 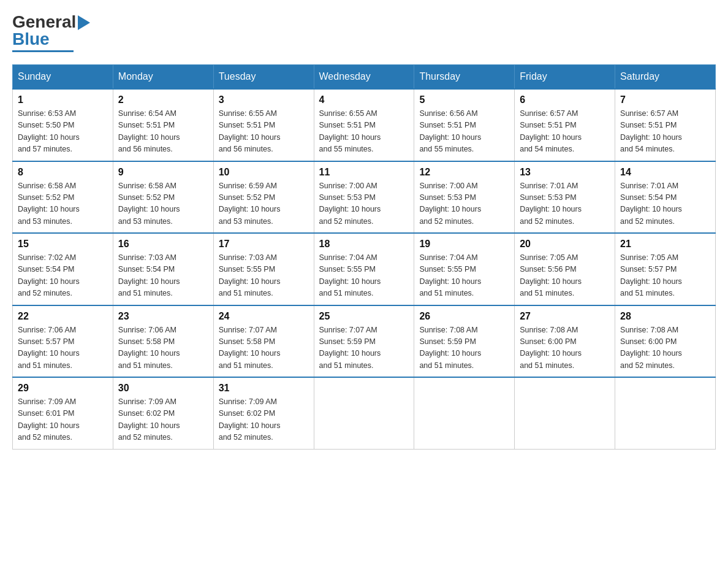 I want to click on day-info: Sunrise: 7:06 AMSunset: 5:58 PMDaylight:…, so click(x=163, y=348).